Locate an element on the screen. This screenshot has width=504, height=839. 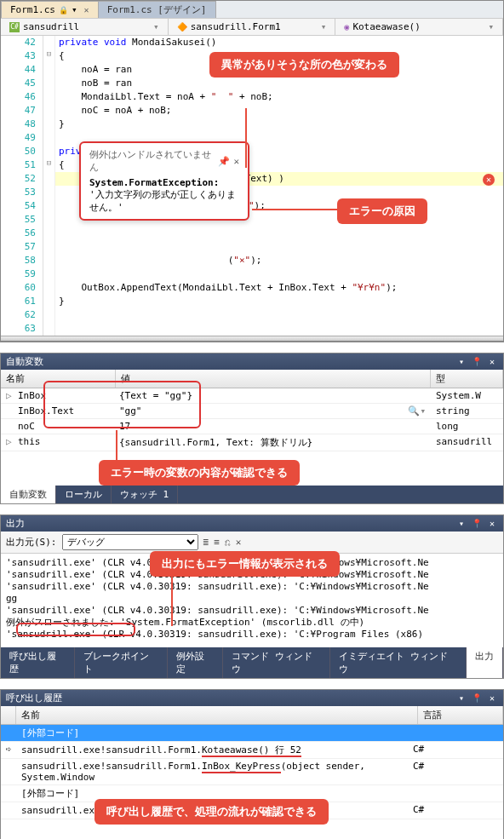
tab-output: 出力 is located at coordinates (485, 663).